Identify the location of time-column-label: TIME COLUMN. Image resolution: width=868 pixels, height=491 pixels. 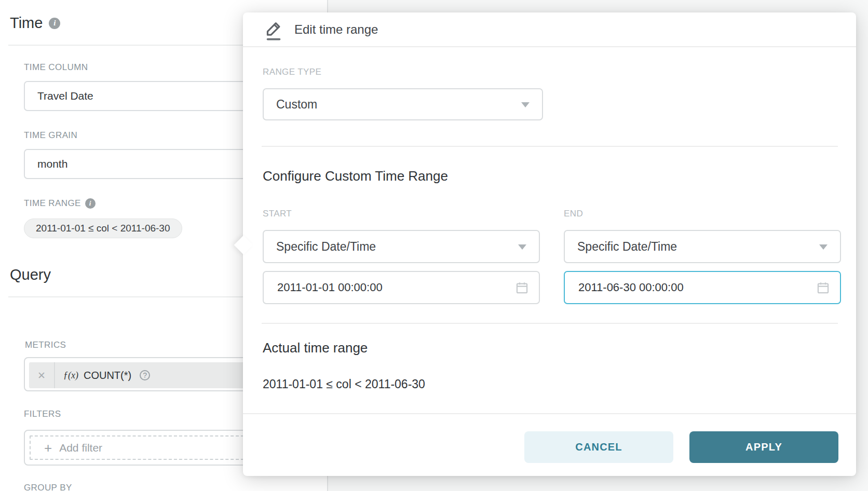
(56, 67).